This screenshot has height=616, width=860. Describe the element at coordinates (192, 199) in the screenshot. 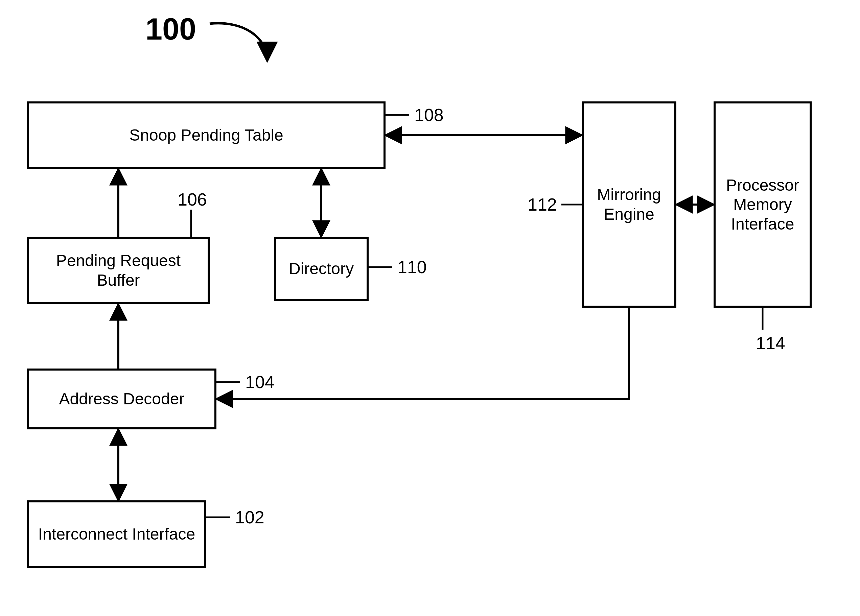

I see `ref-106: 106` at that location.